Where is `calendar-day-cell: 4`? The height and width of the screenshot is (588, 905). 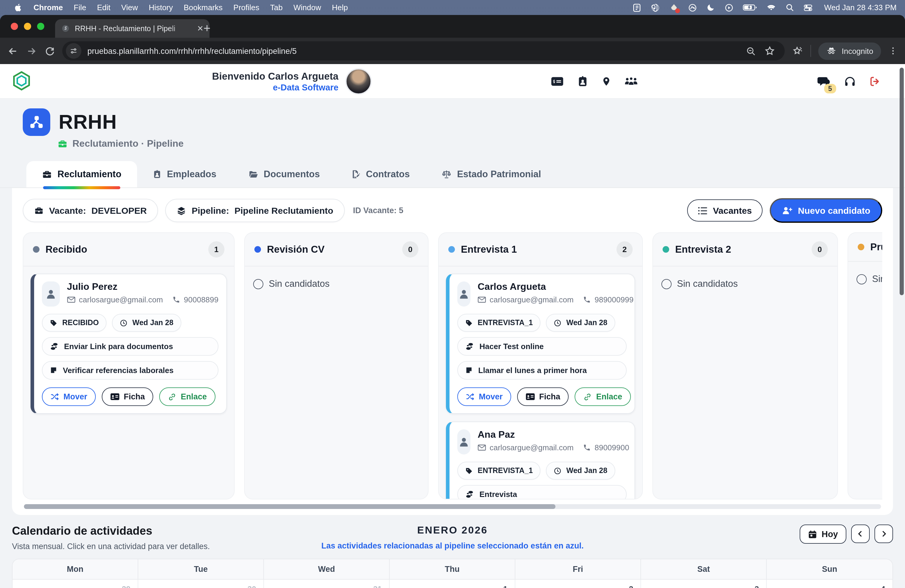
calendar-day-cell: 4 is located at coordinates (830, 584).